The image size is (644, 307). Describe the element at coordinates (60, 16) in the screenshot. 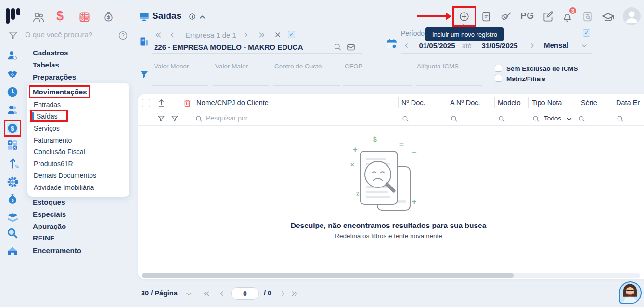

I see `financial-icon: $` at that location.